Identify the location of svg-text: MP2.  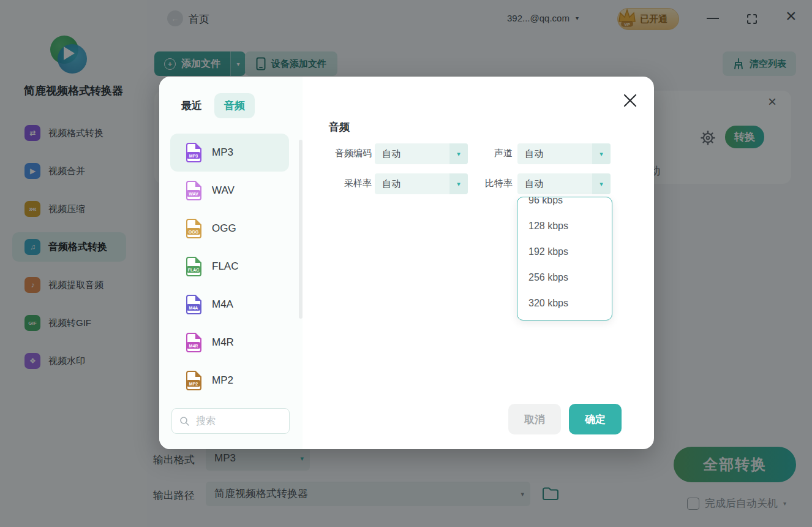
(194, 384).